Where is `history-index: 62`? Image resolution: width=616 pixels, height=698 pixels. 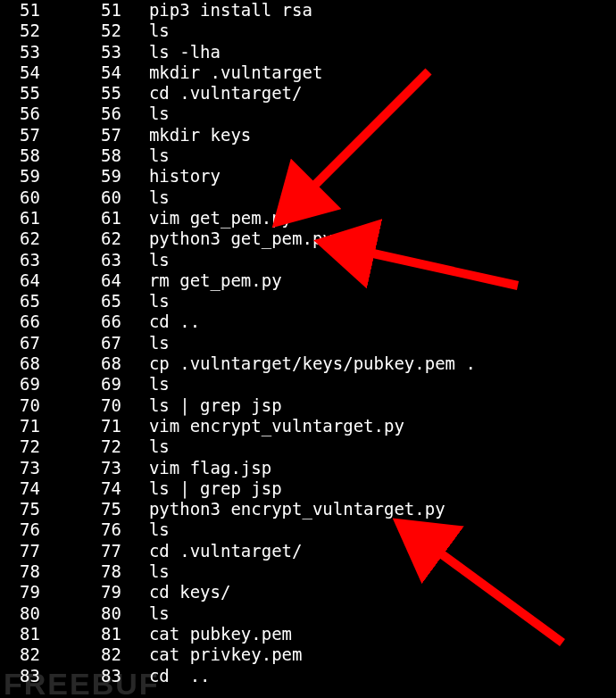 history-index: 62 is located at coordinates (104, 239).